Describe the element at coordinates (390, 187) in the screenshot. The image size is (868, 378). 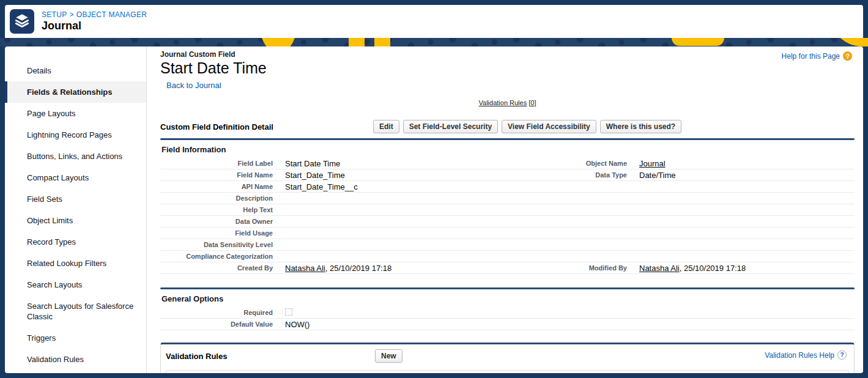
I see `api-name-value: Start_Date_Time__c` at that location.